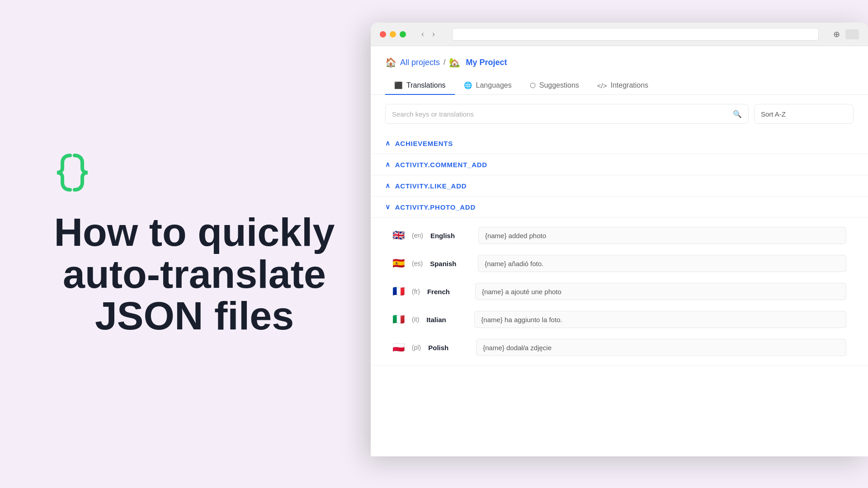  Describe the element at coordinates (619, 186) in the screenshot. I see `key-group-activity-like-add: ∧ ACTIVITY.LIKE_ADD` at that location.